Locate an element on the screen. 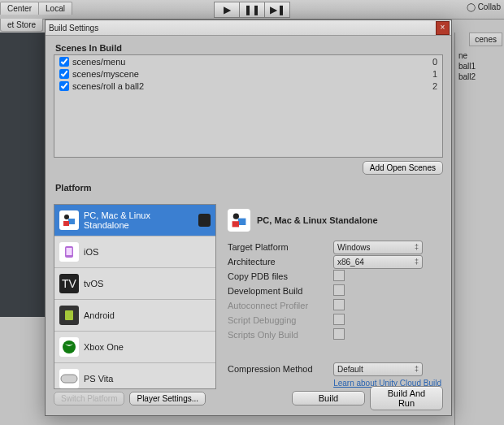 The height and width of the screenshot is (425, 504). ios-icon is located at coordinates (69, 252).